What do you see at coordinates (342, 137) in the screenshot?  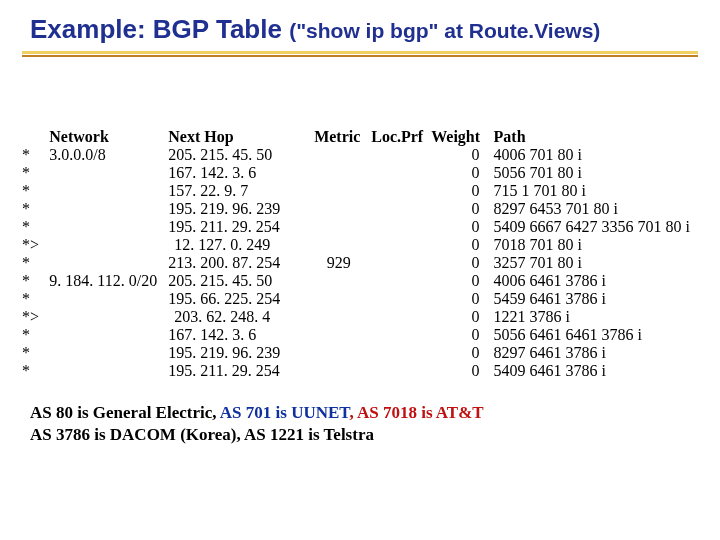 I see `col-metric: Metric` at bounding box center [342, 137].